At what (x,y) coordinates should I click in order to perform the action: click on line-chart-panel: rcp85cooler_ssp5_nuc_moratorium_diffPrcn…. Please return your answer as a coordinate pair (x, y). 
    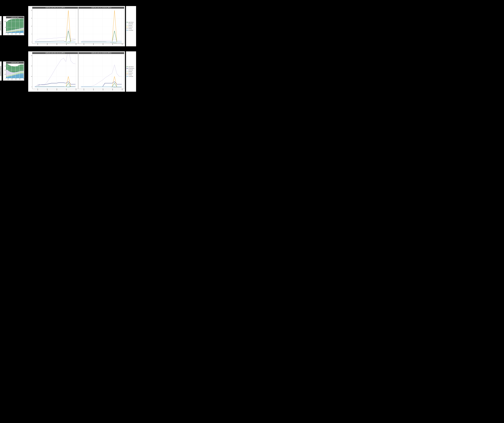
    Looking at the image, I should click on (101, 25).